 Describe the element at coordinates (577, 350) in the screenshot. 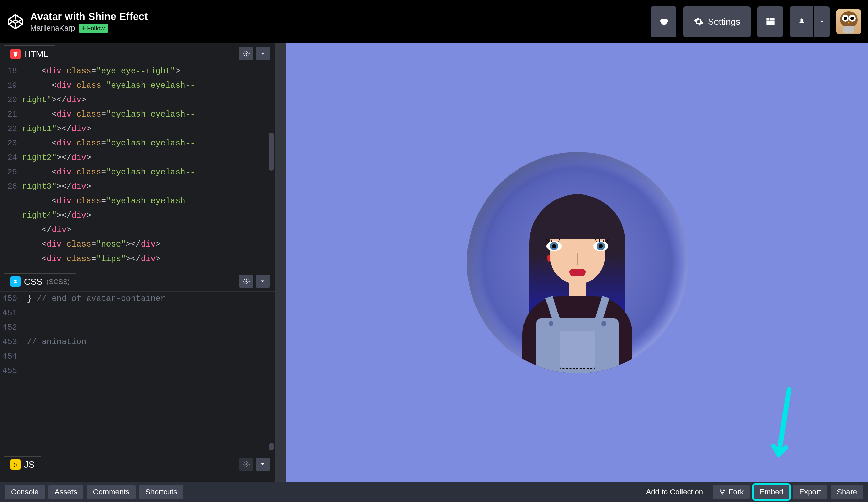

I see `pocket` at that location.